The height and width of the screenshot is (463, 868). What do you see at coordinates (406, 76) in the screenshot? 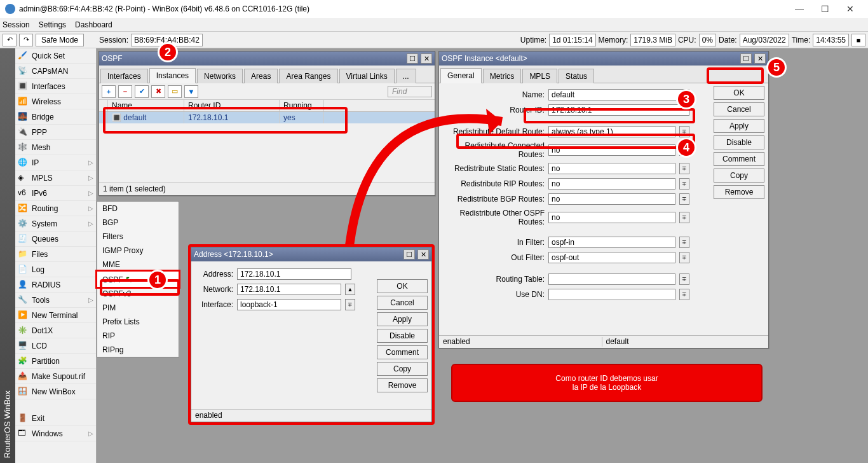
I see `ospf-tab-...: ...` at bounding box center [406, 76].